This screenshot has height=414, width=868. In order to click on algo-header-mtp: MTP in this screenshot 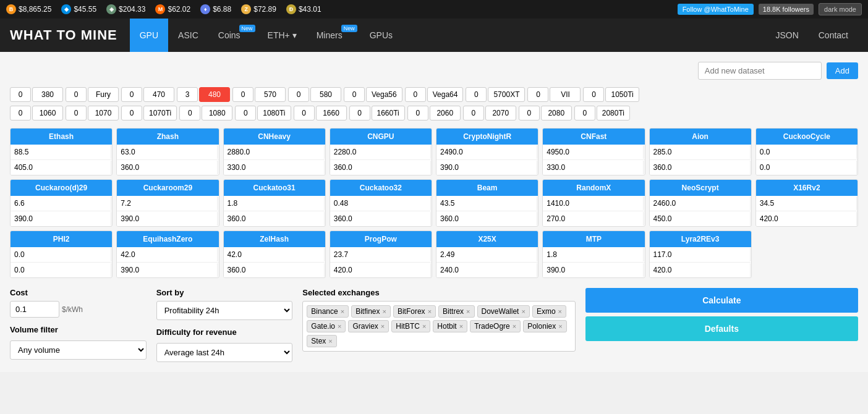, I will do `click(594, 239)`.